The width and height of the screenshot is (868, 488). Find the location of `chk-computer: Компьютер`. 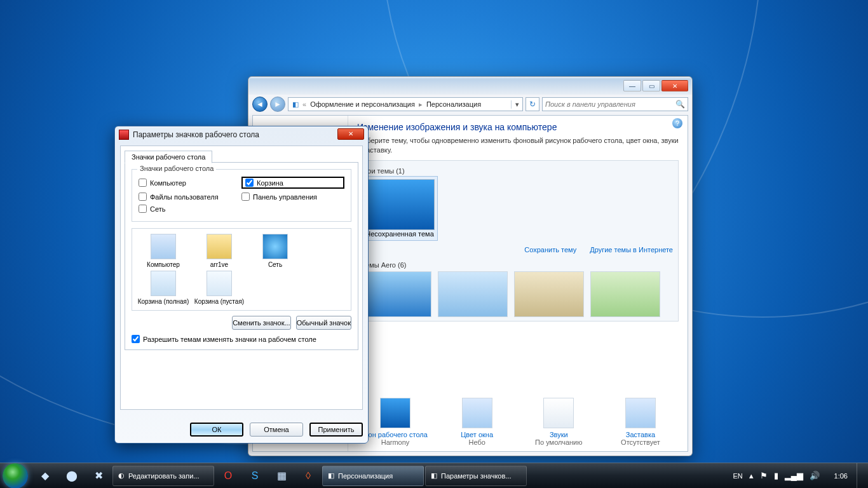

chk-computer: Компьютер is located at coordinates (190, 183).